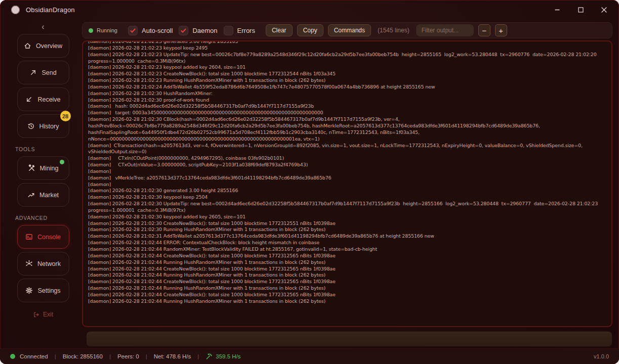 The height and width of the screenshot is (364, 619). I want to click on log-line: [daemon] 2026-02-28 21:02:30 generated 3…, so click(347, 191).